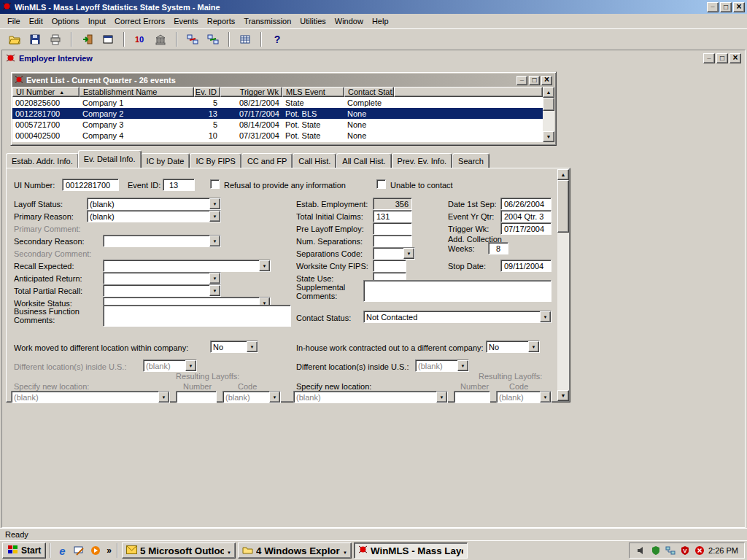  Describe the element at coordinates (187, 265) in the screenshot. I see `recall-expected-combo` at that location.